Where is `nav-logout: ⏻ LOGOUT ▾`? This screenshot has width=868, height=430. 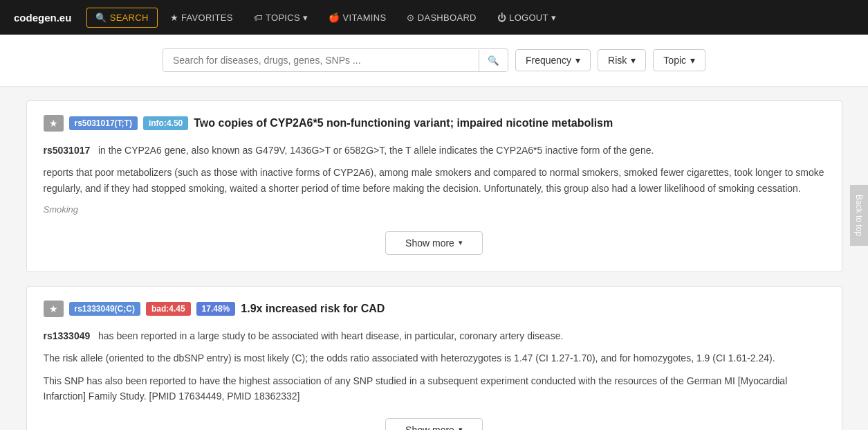 nav-logout: ⏻ LOGOUT ▾ is located at coordinates (527, 18).